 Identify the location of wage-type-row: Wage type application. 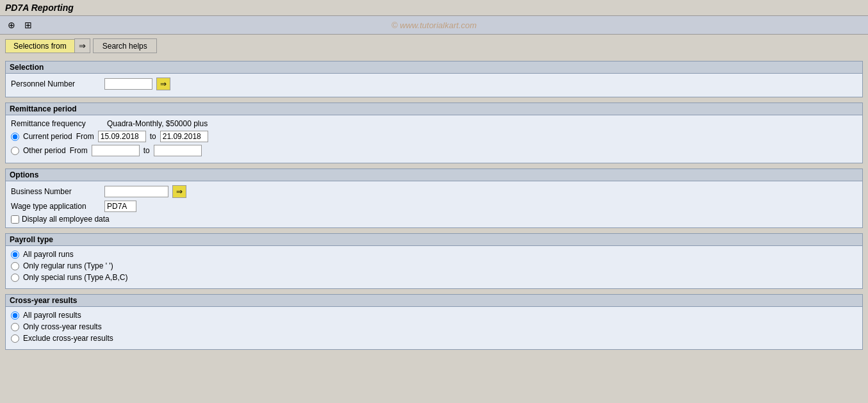
(434, 206).